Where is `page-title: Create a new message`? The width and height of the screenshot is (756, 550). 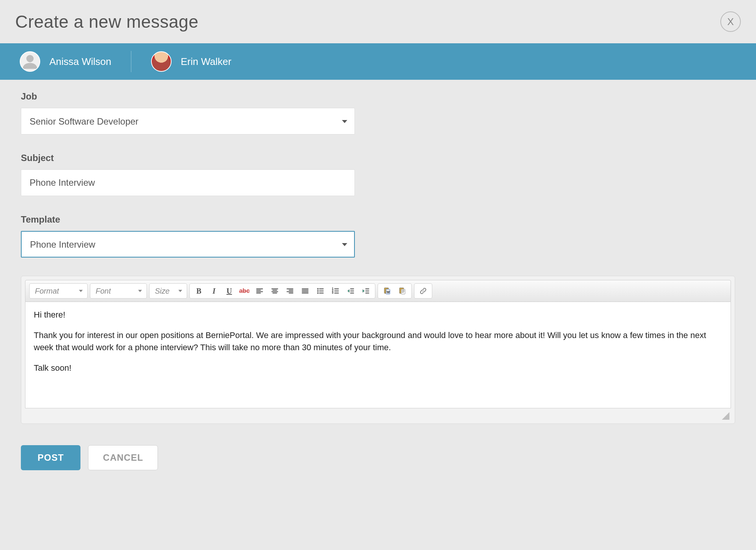 page-title: Create a new message is located at coordinates (107, 22).